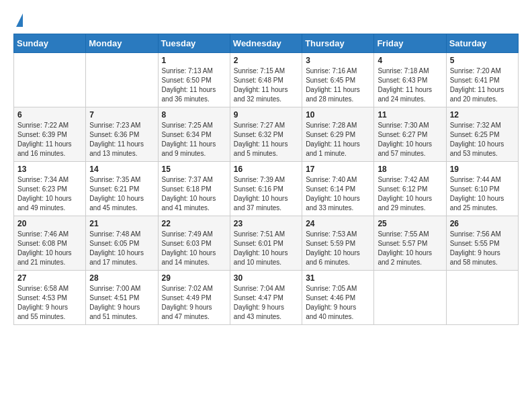 The width and height of the screenshot is (532, 411). What do you see at coordinates (339, 81) in the screenshot?
I see `calendar-cell: 3Sunrise: 7:16 AM Sunset: 6:45 PM Daylig…` at bounding box center [339, 81].